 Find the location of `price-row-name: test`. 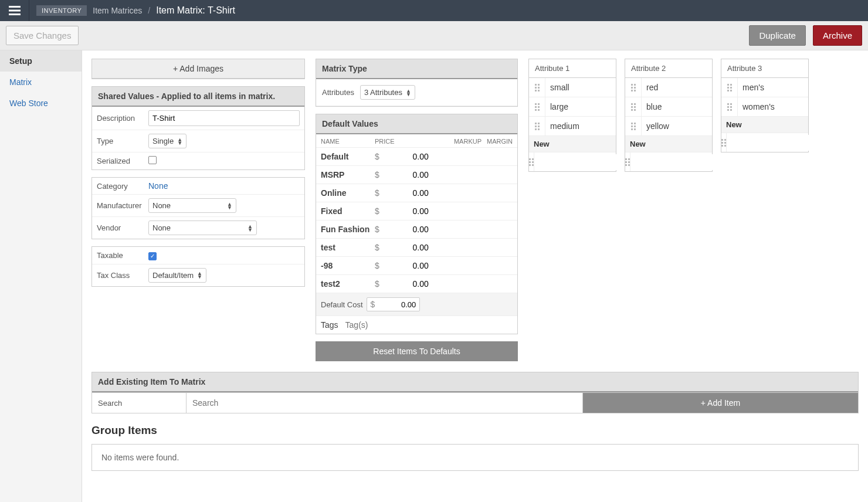

price-row-name: test is located at coordinates (345, 247).